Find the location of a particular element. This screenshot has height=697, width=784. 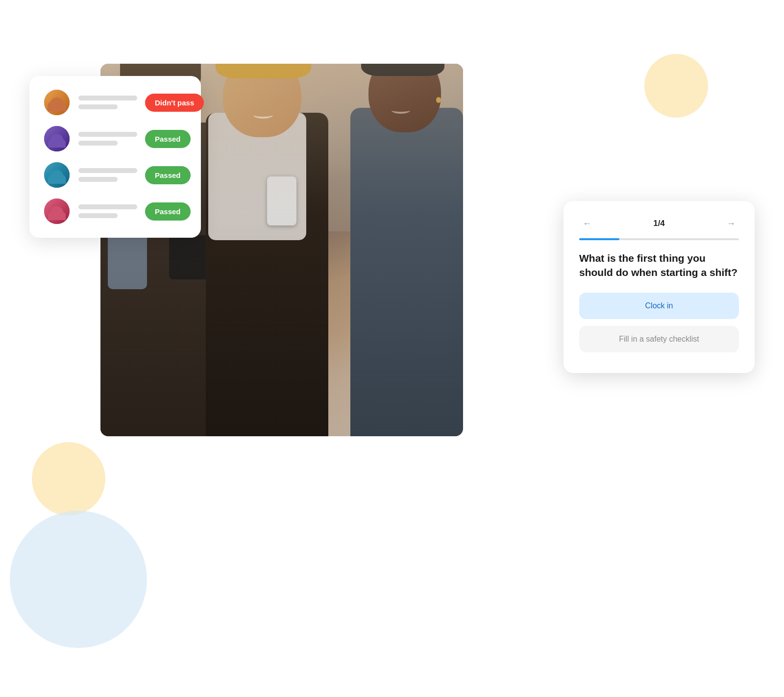

result-row: Didn't pass is located at coordinates (115, 102).